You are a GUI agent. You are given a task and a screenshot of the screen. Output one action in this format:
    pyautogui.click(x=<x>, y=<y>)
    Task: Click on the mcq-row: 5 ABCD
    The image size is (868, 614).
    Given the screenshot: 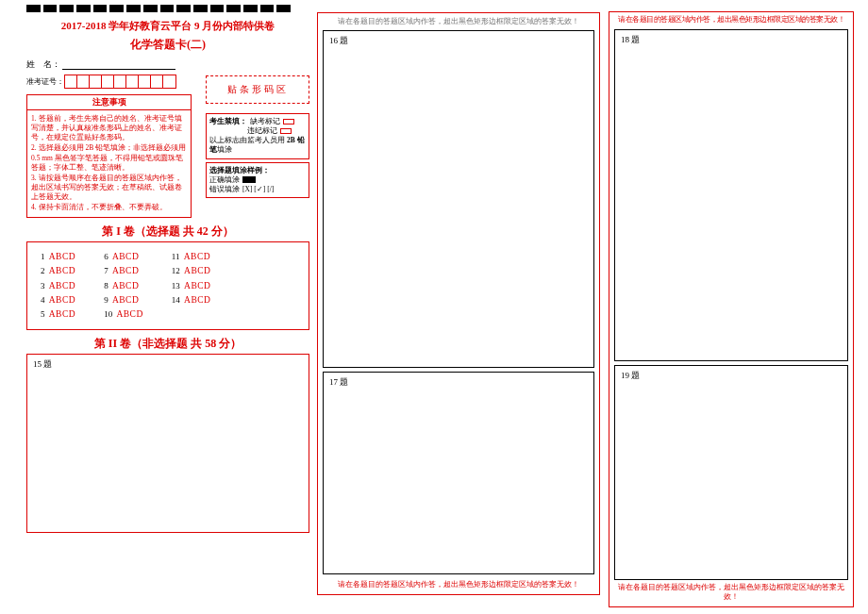 What is the action you would take?
    pyautogui.click(x=58, y=315)
    